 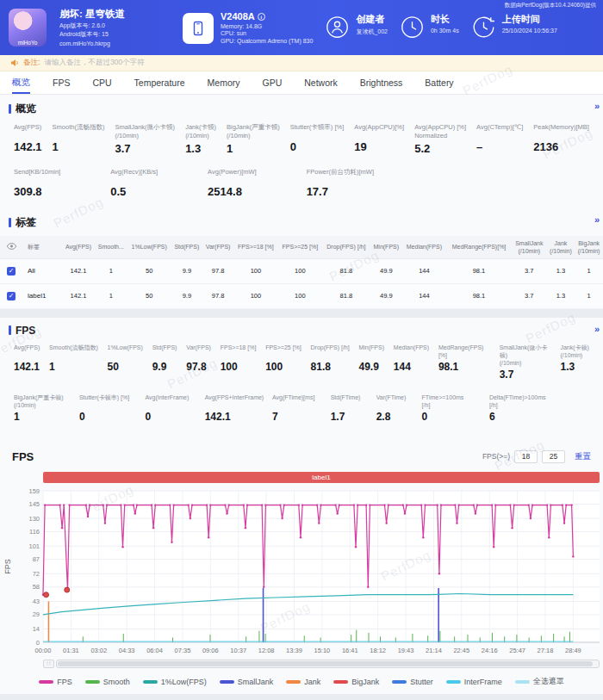 I want to click on tab-GPU: GPU, so click(x=272, y=83).